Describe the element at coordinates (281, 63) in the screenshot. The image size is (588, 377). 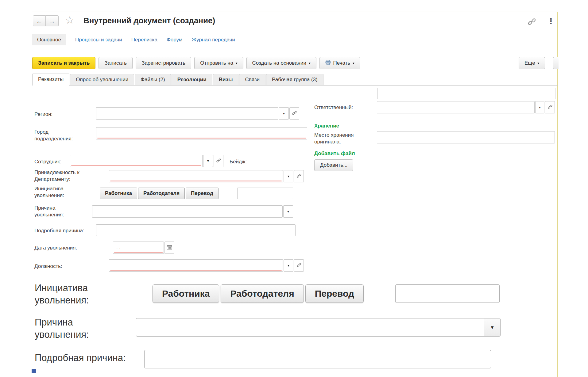
I see `create-based-on-button: Создать на основании▾` at that location.